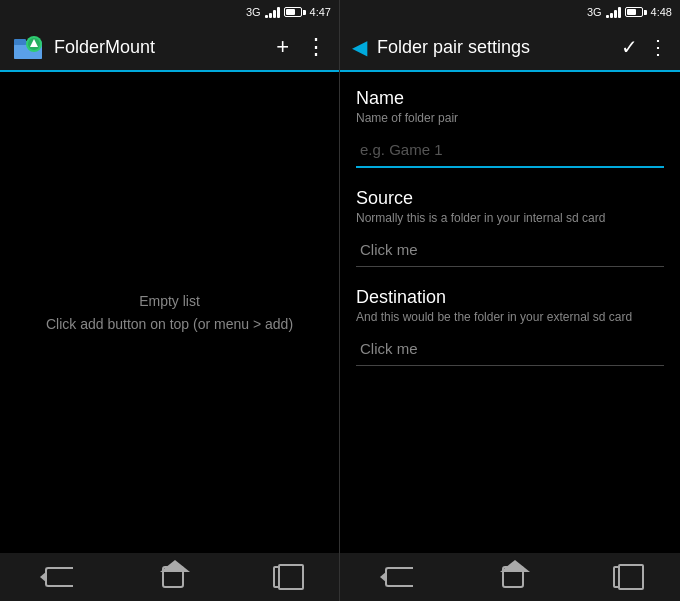  Describe the element at coordinates (510, 150) in the screenshot. I see `name-input` at that location.